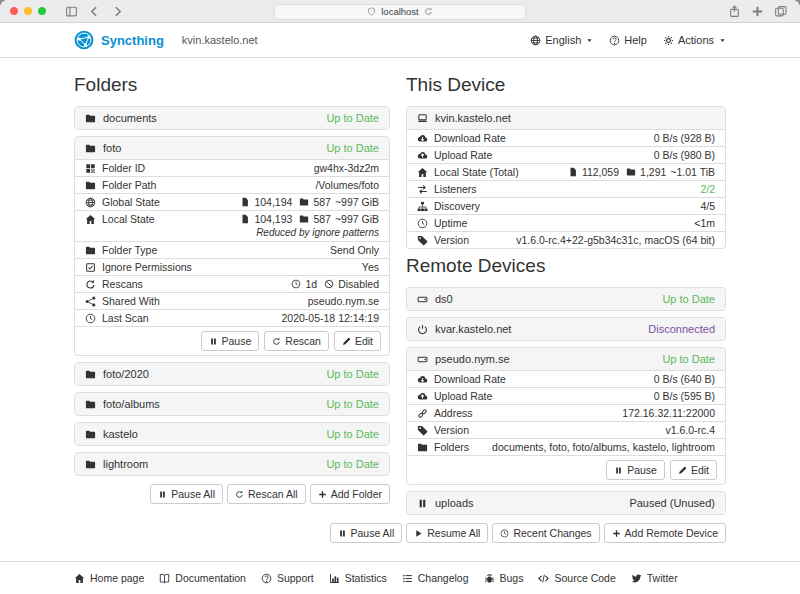 This screenshot has width=800, height=594. What do you see at coordinates (72, 12) in the screenshot?
I see `browser-sidebar-icon` at bounding box center [72, 12].